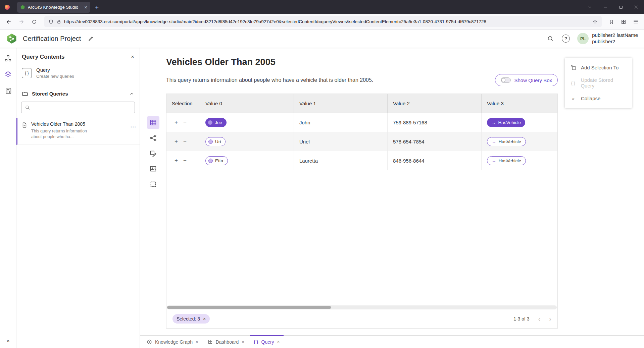  I want to click on stored-query-title: Vehicles Older Than 2005, so click(79, 124).